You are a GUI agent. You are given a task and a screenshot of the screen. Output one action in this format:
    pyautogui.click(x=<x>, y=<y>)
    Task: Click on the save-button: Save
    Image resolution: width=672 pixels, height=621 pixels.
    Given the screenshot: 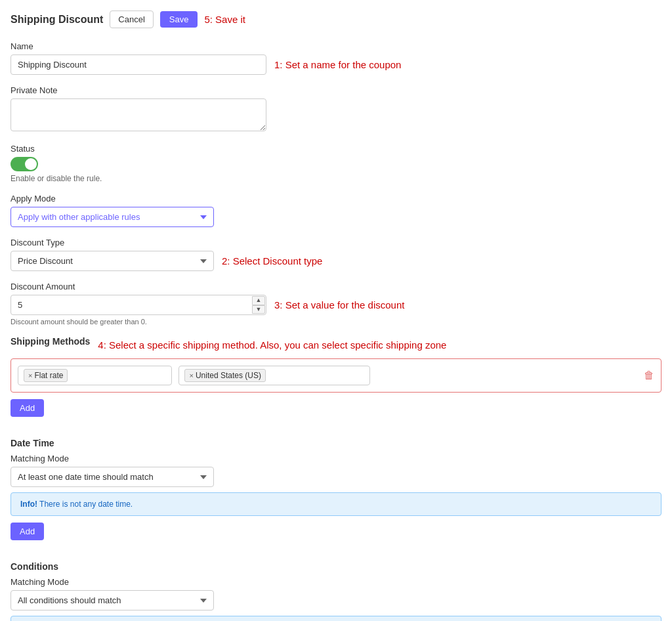 What is the action you would take?
    pyautogui.click(x=179, y=20)
    